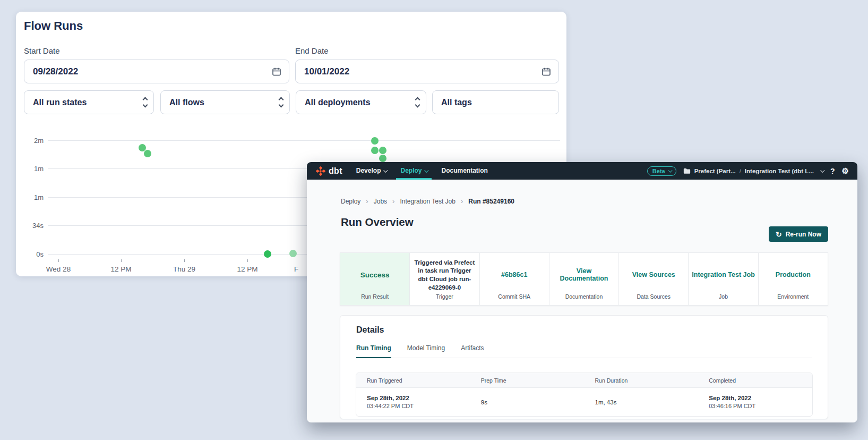  Describe the element at coordinates (753, 171) in the screenshot. I see `project-picker: Prefect (Part... / Integration Test (dbt…` at that location.